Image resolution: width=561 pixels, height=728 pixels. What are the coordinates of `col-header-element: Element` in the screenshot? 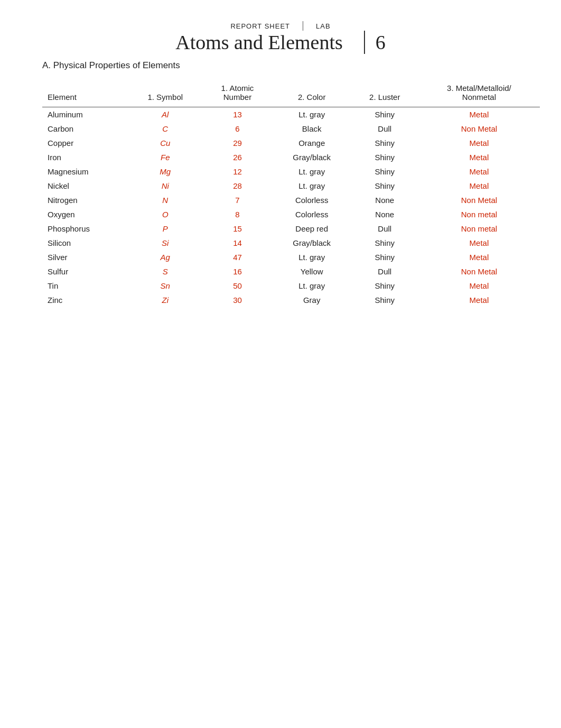 It's located at (85, 94).